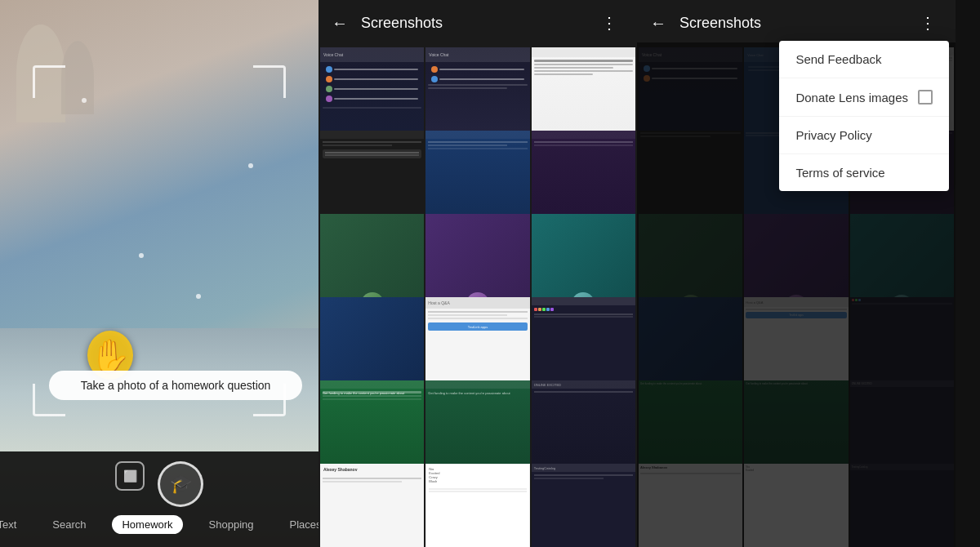 The height and width of the screenshot is (547, 980). I want to click on camera-tooltip: Take a photo of a homework question, so click(176, 385).